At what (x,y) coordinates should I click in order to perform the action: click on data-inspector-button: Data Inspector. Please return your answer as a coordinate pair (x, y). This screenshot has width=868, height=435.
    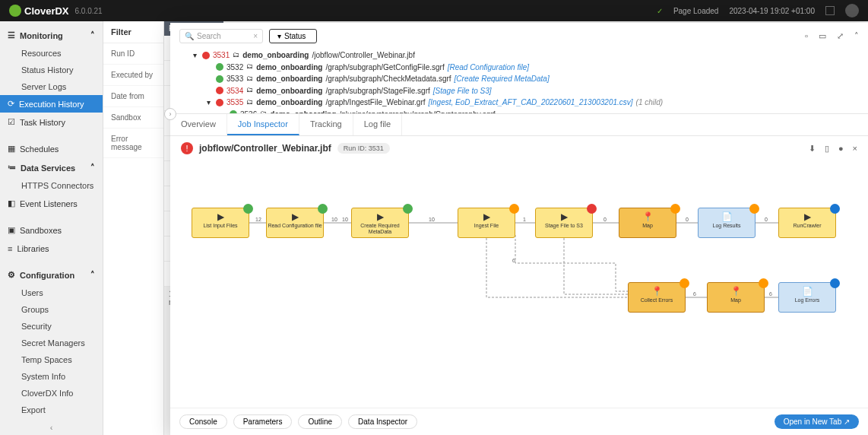
    Looking at the image, I should click on (383, 421).